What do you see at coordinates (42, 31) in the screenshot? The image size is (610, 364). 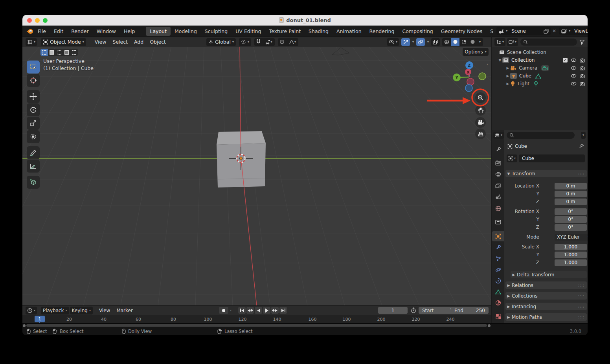 I see `menu-file: File` at bounding box center [42, 31].